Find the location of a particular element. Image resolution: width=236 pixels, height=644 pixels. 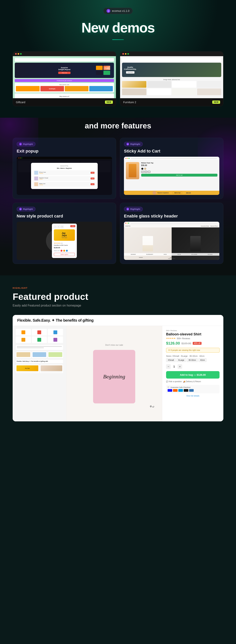

featured-product-preview: Flexible. Safe.Easy. ✦ The benefits of g… is located at coordinates (118, 368).